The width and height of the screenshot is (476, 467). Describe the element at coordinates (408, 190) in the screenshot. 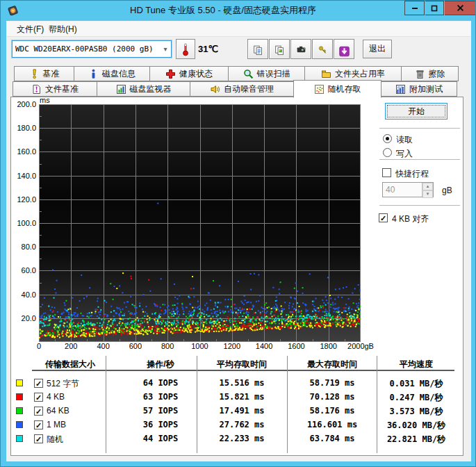

I see `short-stroke-spinner: 40 ▲ ▼` at that location.